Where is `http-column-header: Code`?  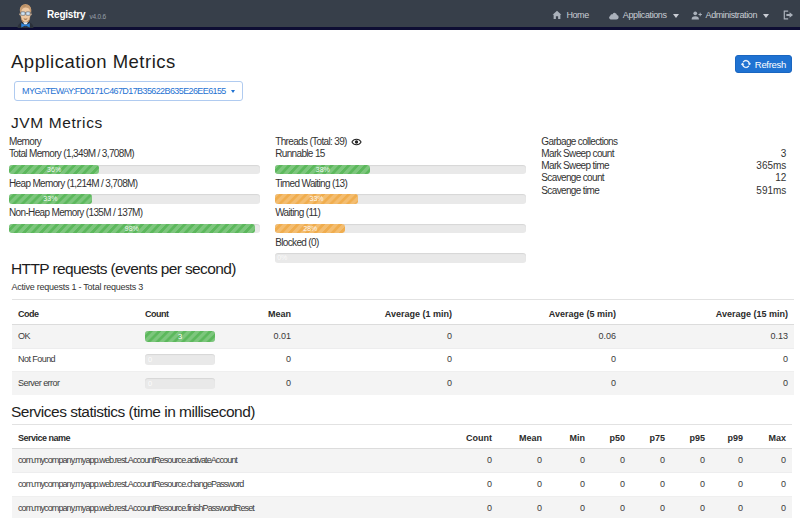
http-column-header: Code is located at coordinates (76, 312).